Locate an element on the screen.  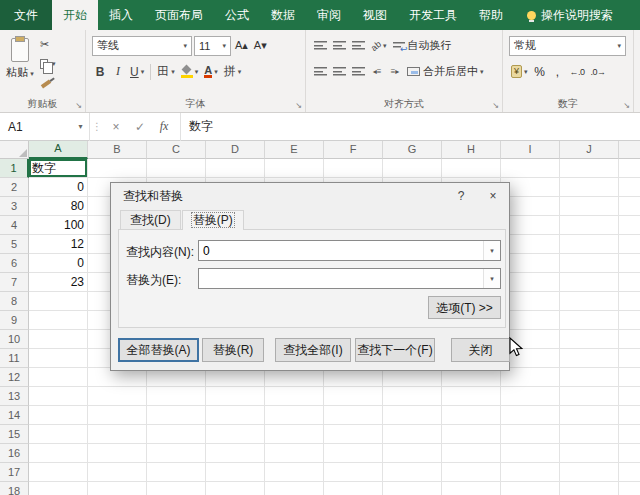
cell-J10 is located at coordinates (590, 340).